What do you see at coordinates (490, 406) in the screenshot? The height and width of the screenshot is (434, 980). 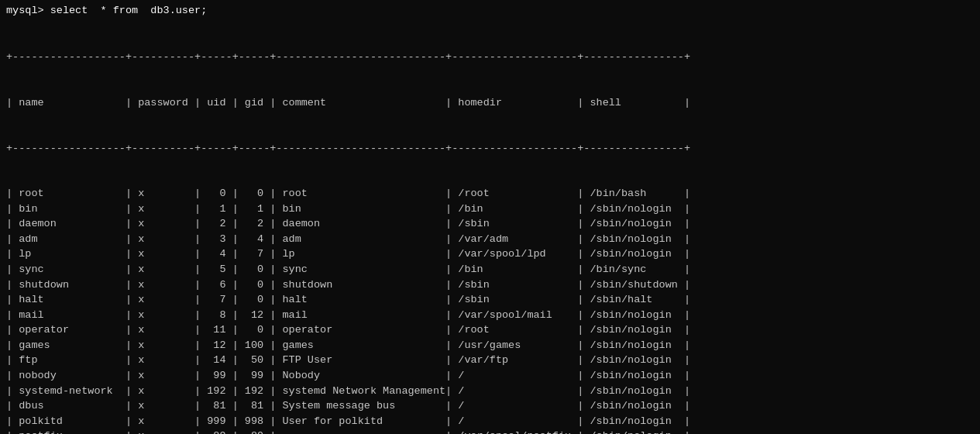 I see `table-row: | dbus | x | 81 | 81 | System message bu…` at bounding box center [490, 406].